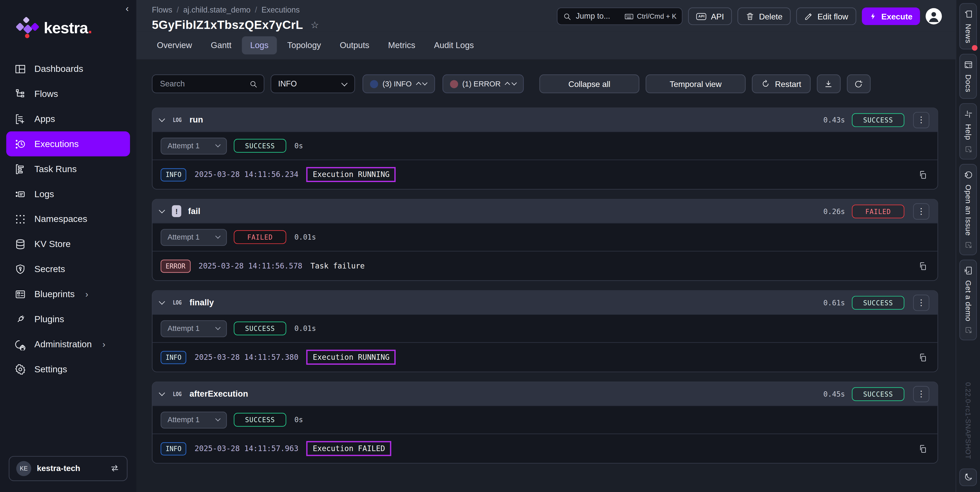  I want to click on sidebar-item-administration: Administration ›, so click(68, 344).